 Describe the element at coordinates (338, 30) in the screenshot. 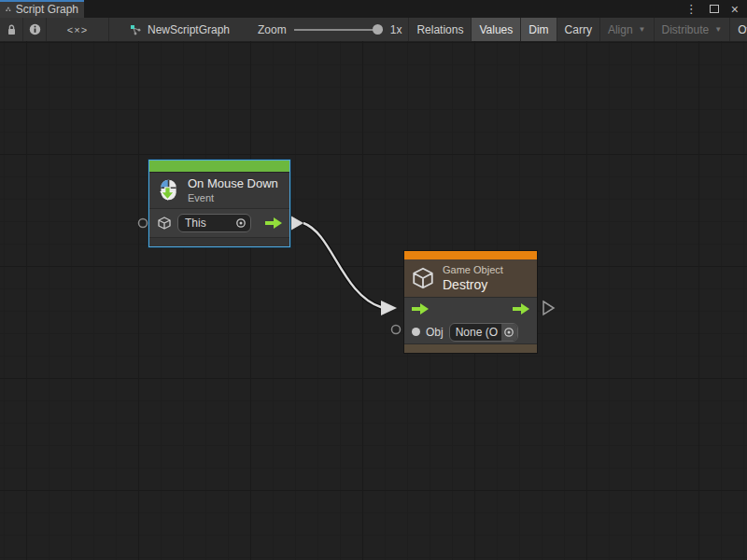

I see `zoom-slider-track` at that location.